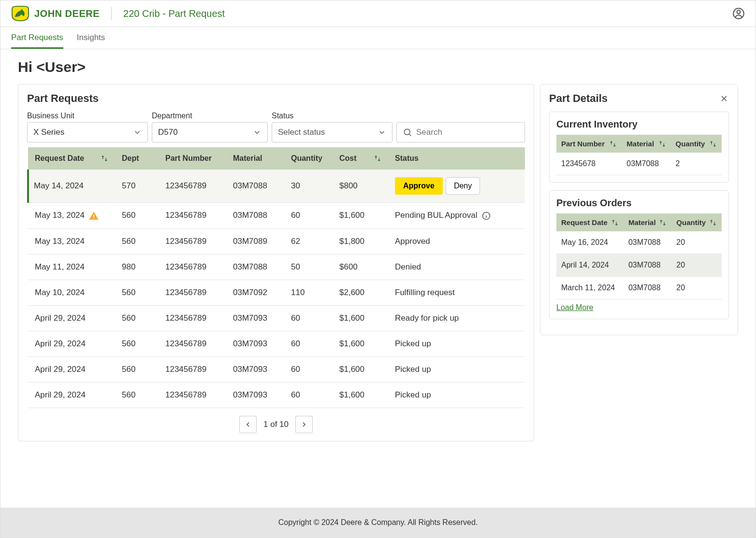 The width and height of the screenshot is (756, 538). I want to click on inv-col-part: Part Number, so click(583, 144).